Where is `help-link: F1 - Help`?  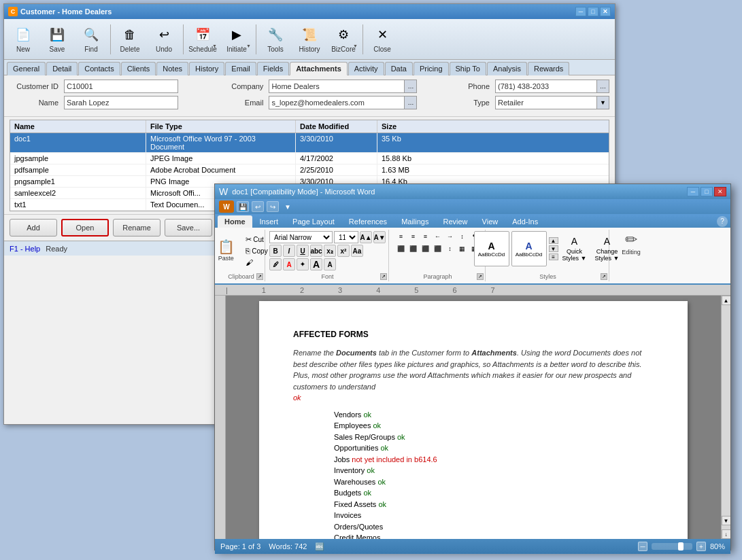 help-link: F1 - Help is located at coordinates (24, 249).